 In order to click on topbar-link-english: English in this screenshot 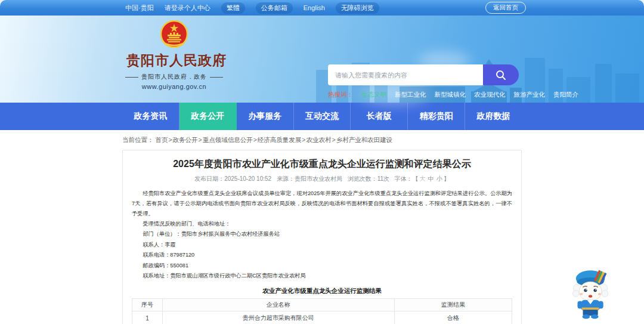, I will do `click(314, 8)`.